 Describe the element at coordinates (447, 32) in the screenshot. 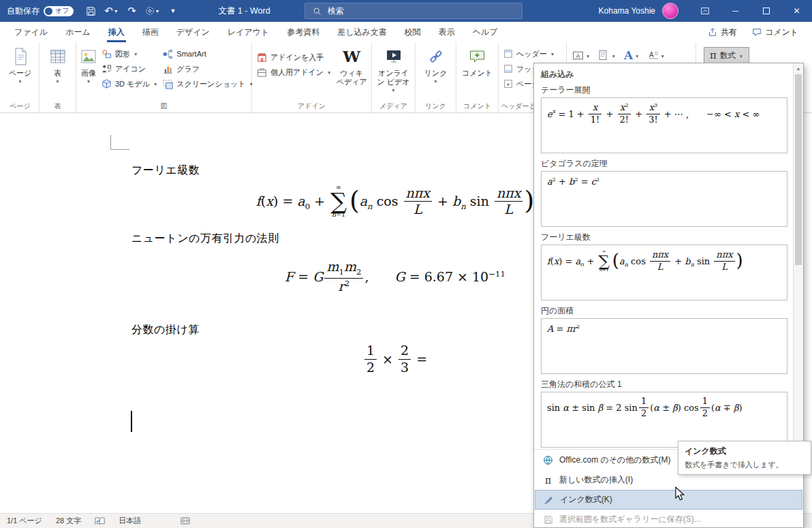

I see `tab-view: 表示` at that location.